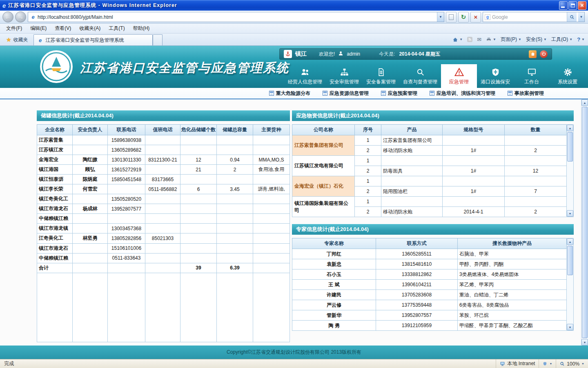 This screenshot has height=368, width=588. What do you see at coordinates (334, 295) in the screenshot?
I see `cell: 许建民` at bounding box center [334, 295].